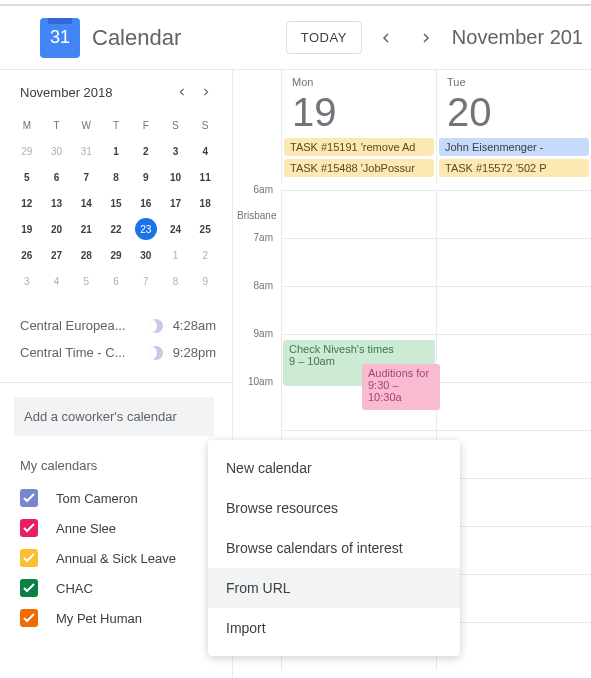 The image size is (591, 678). What do you see at coordinates (205, 229) in the screenshot?
I see `mini-day-cell: 25` at bounding box center [205, 229].